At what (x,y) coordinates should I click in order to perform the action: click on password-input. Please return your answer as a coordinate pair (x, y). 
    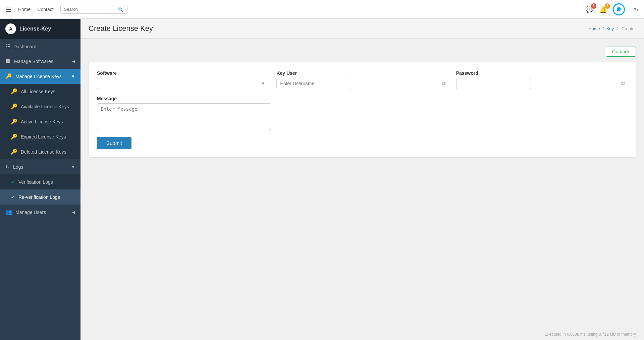
    Looking at the image, I should click on (494, 83).